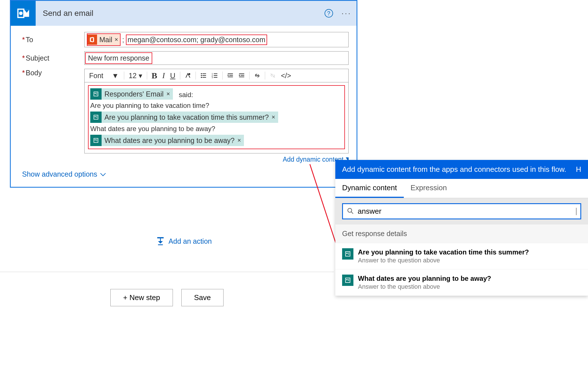  I want to click on body-row: *Body Font ▼ 12 ▾ B I U, so click(185, 116).